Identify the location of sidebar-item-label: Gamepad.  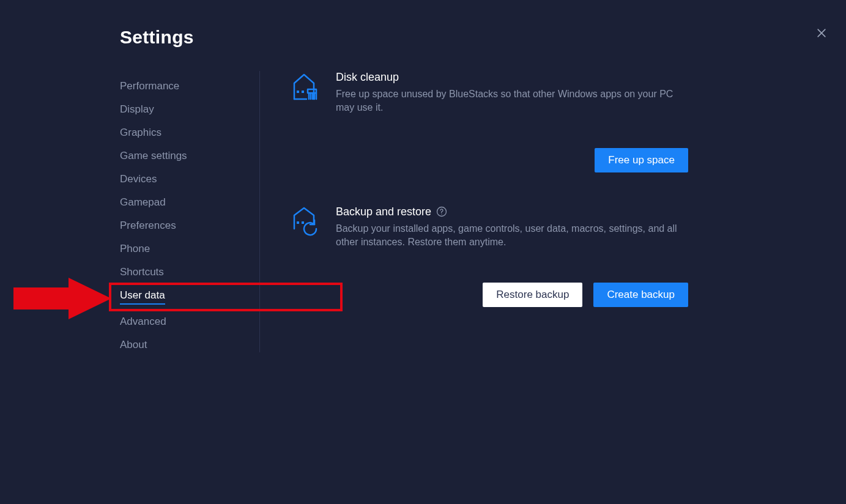
(143, 202).